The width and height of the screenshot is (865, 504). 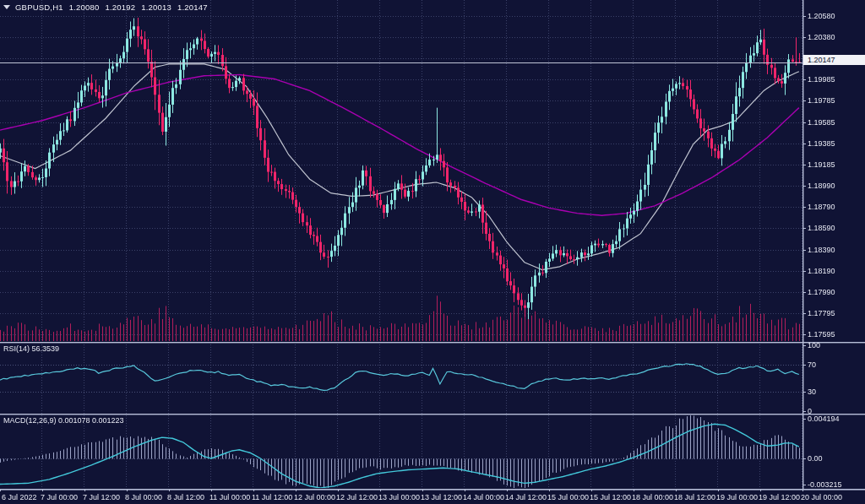 What do you see at coordinates (120, 7) in the screenshot?
I see `ohlc-high: 1.20192` at bounding box center [120, 7].